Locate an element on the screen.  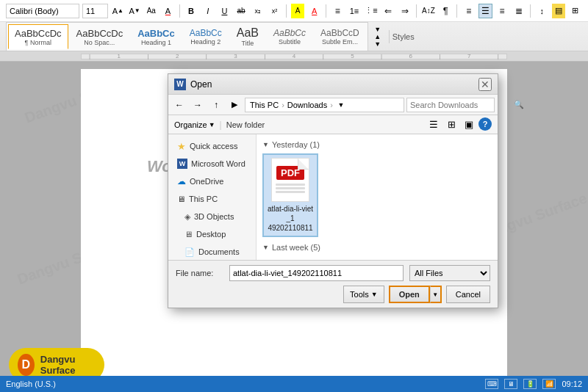
styles-more-button: ▼▲▼ is located at coordinates (378, 37).